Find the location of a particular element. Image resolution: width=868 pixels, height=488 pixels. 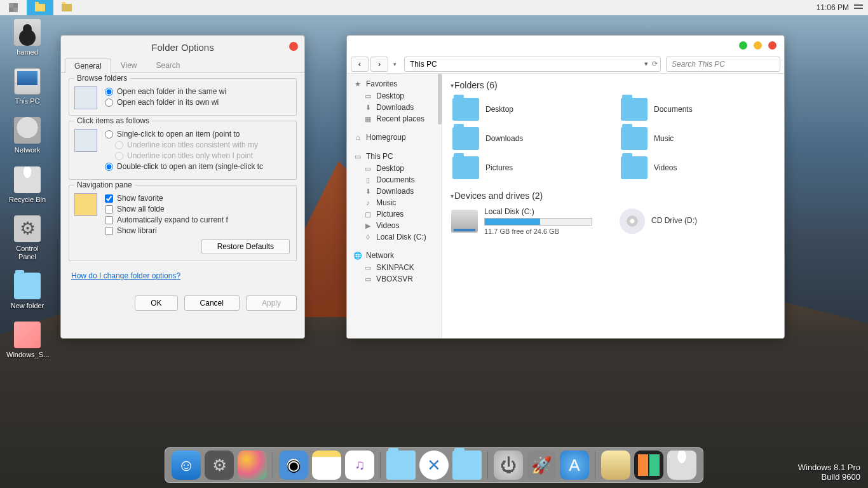

desktop-icon-network: Network is located at coordinates (27, 136).